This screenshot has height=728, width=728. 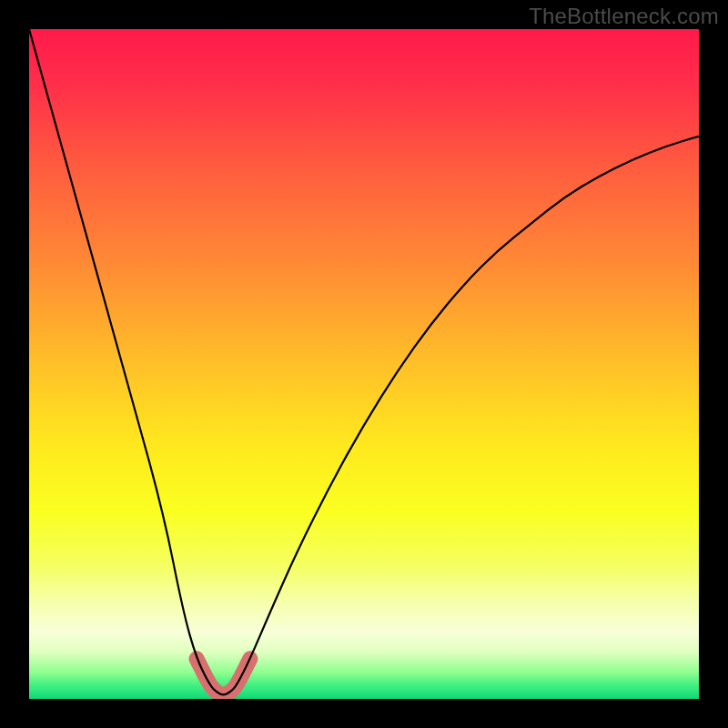 What do you see at coordinates (624, 16) in the screenshot?
I see `watermark-text: TheBottleneck.com` at bounding box center [624, 16].